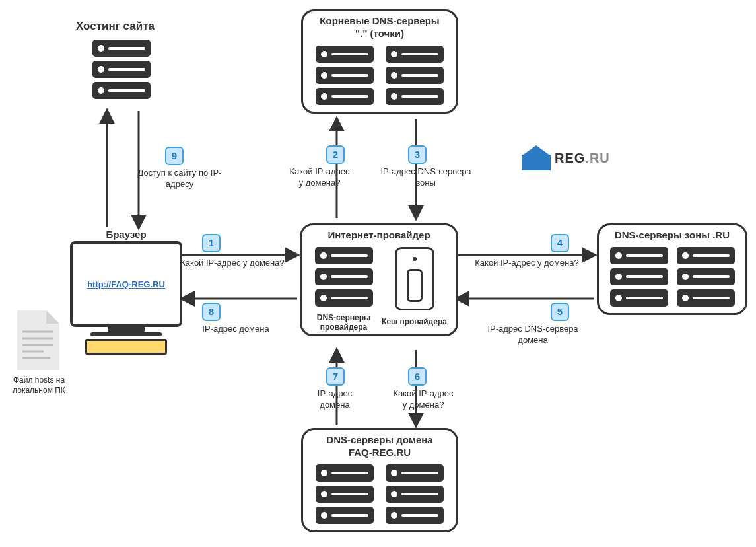 Image resolution: width=756 pixels, height=547 pixels. I want to click on browser-url: http://FAQ-REG.RU, so click(126, 284).